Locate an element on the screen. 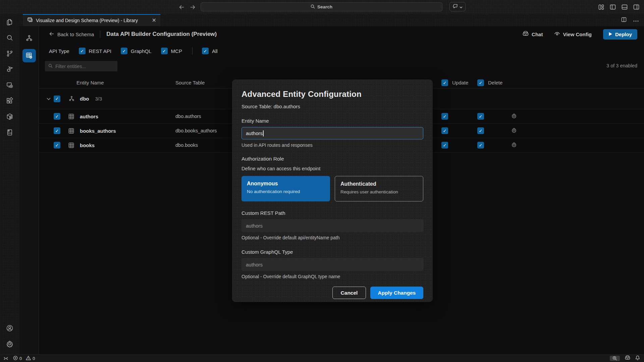 This screenshot has height=362, width=644. tab-close-icon: ✕ is located at coordinates (154, 20).